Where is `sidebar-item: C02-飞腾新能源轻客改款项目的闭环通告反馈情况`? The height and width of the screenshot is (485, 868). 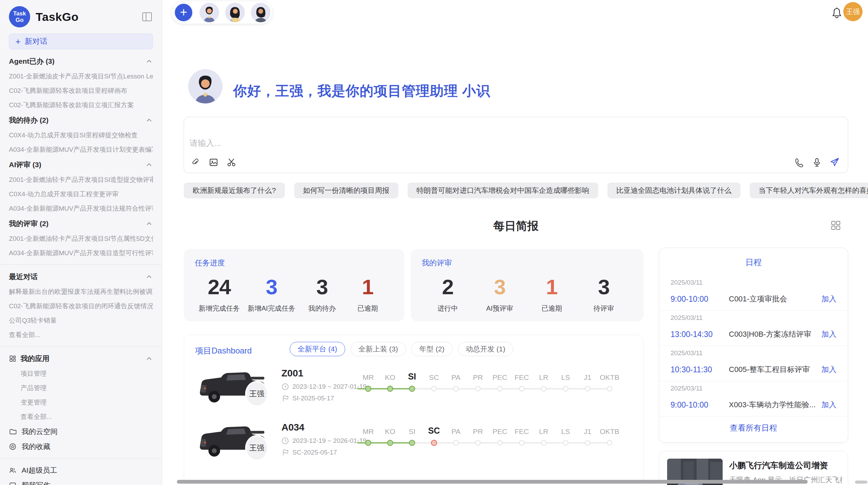 sidebar-item: C02-飞腾新能源轻客改款项目的闭环通告反馈情况 is located at coordinates (81, 306).